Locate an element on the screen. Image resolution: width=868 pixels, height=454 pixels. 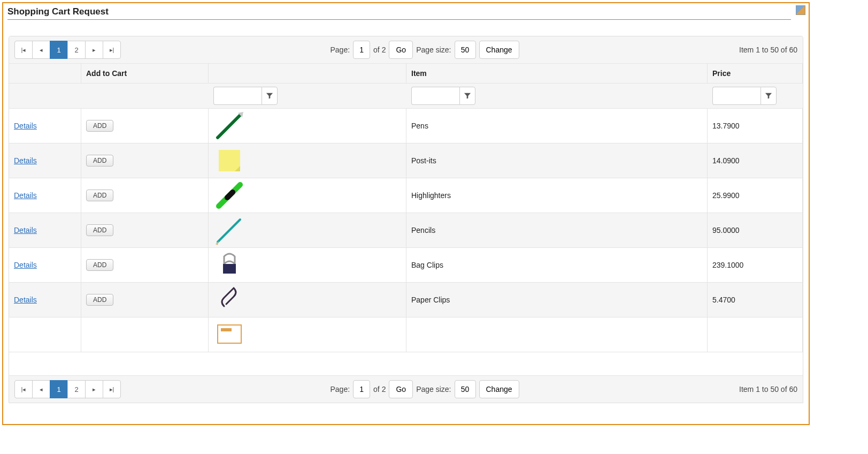
filter-price-input is located at coordinates (736, 96).